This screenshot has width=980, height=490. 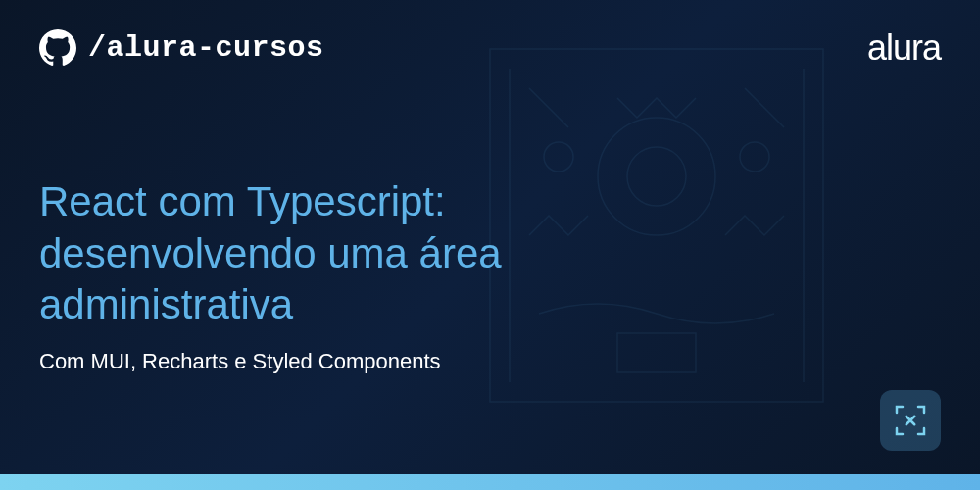 What do you see at coordinates (490, 482) in the screenshot?
I see `bottom-accent-bar` at bounding box center [490, 482].